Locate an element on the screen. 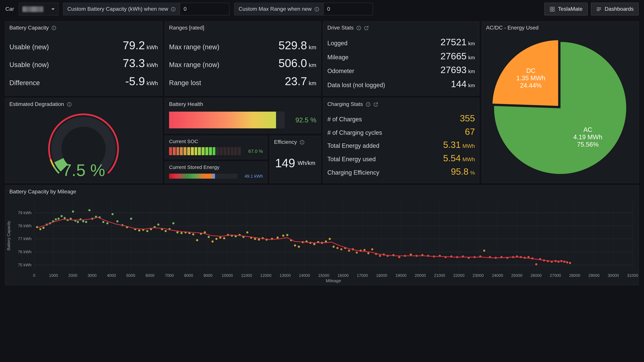  stat-row-logged: Logged27521km is located at coordinates (401, 42).